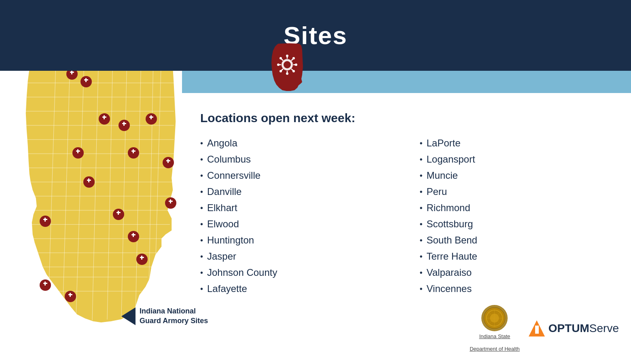 This screenshot has height=364, width=631. Describe the element at coordinates (518, 176) in the screenshot. I see `list-item: •Muncie` at that location.